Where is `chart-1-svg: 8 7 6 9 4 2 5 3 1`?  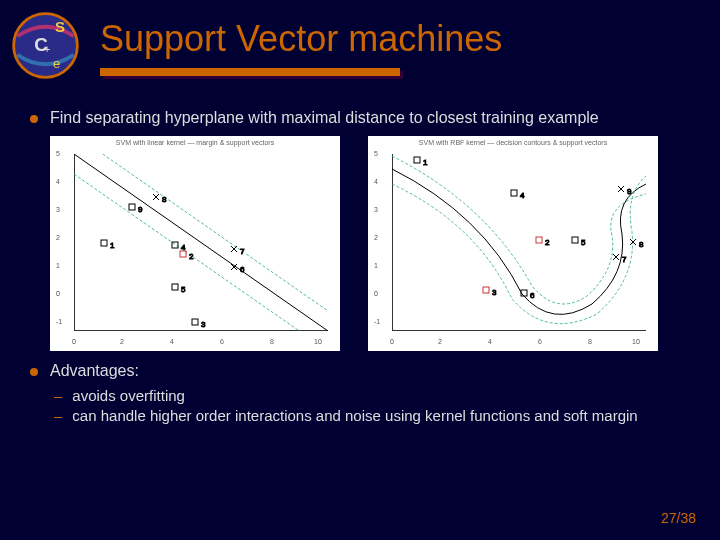
chart-1-svg: 8 7 6 9 4 2 5 3 1 is located at coordinates (201, 242).